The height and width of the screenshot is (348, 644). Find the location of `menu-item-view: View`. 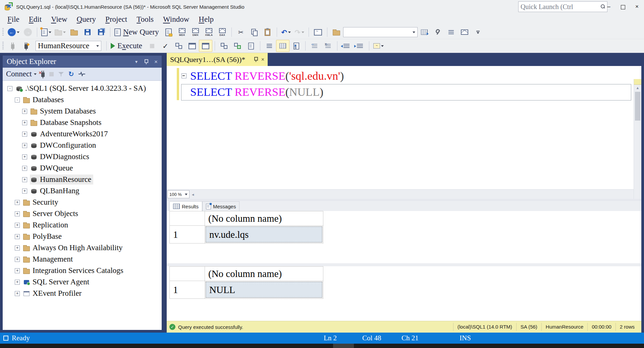

menu-item-view: View is located at coordinates (59, 19).